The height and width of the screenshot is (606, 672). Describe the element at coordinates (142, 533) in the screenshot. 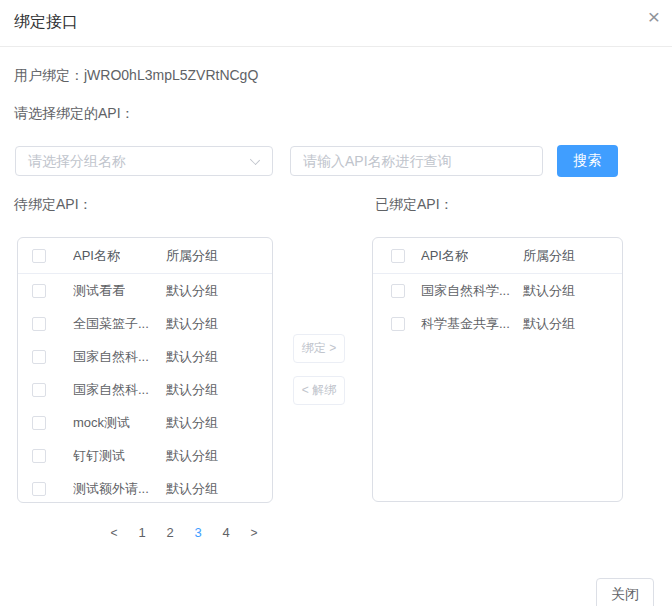

I see `page-1: 1` at that location.